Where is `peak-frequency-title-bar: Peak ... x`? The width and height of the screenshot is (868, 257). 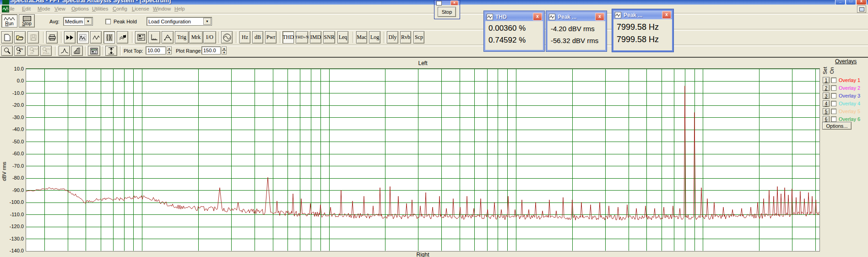 peak-frequency-title-bar: Peak ... x is located at coordinates (643, 15).